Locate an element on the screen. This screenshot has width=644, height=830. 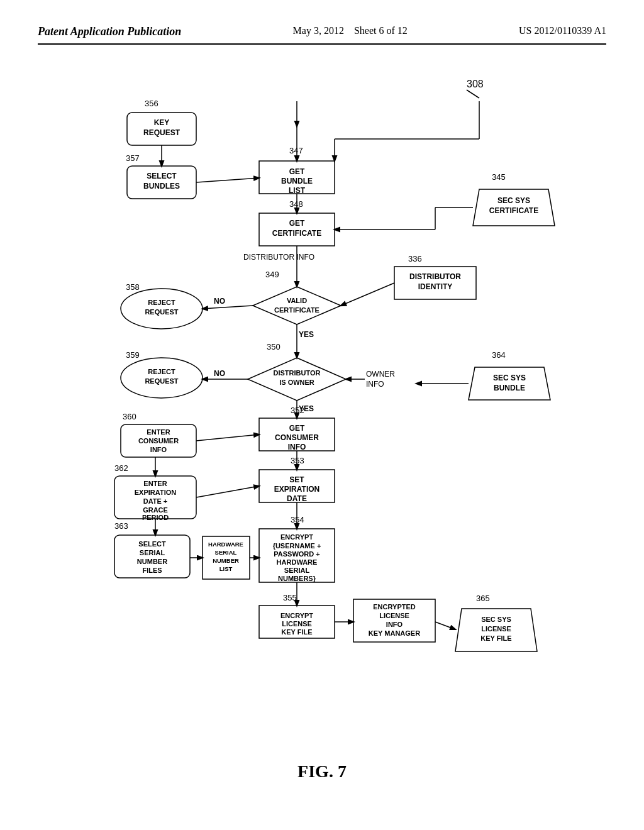
ref-356: 356 is located at coordinates (152, 103).